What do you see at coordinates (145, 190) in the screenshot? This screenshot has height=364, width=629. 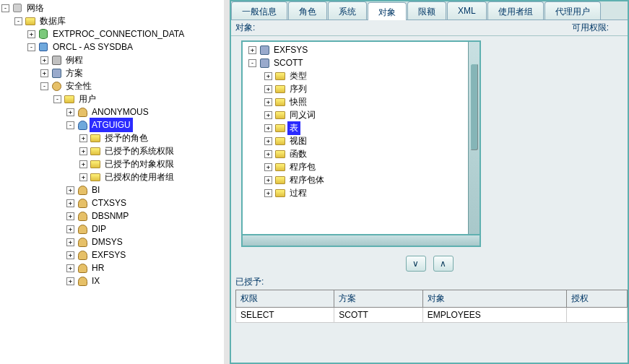 I see `tree-user-bi: +BI` at bounding box center [145, 190].